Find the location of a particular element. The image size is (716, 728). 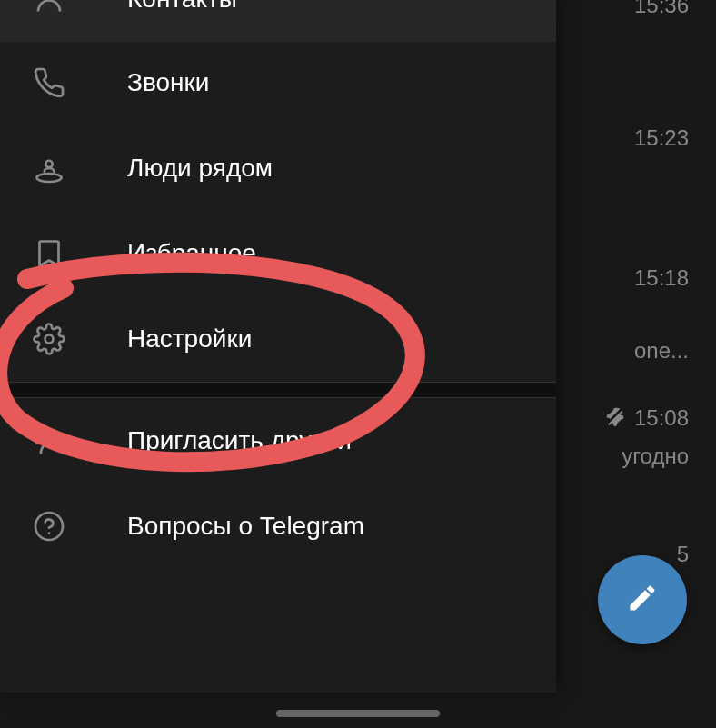

phone-icon is located at coordinates (49, 83).